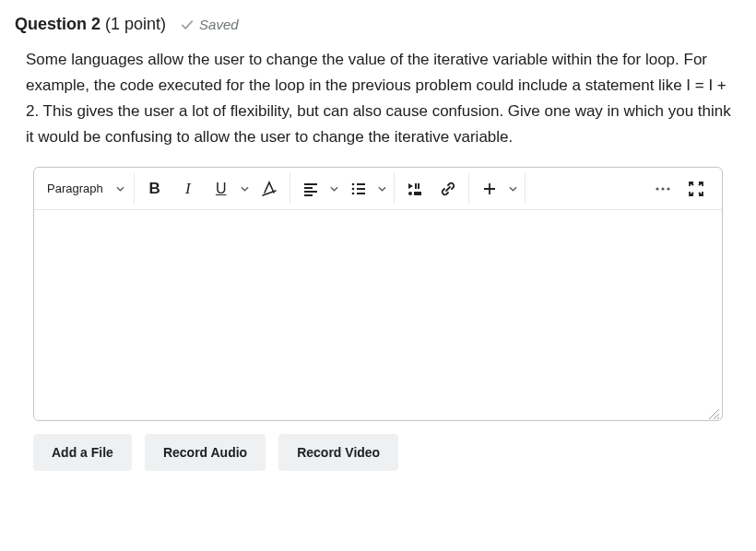  I want to click on editor-toolbar: Paragraph B I U, so click(378, 189).